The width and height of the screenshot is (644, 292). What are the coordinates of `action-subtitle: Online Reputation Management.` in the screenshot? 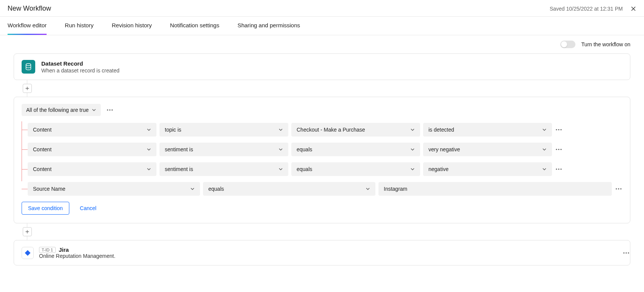 It's located at (77, 256).